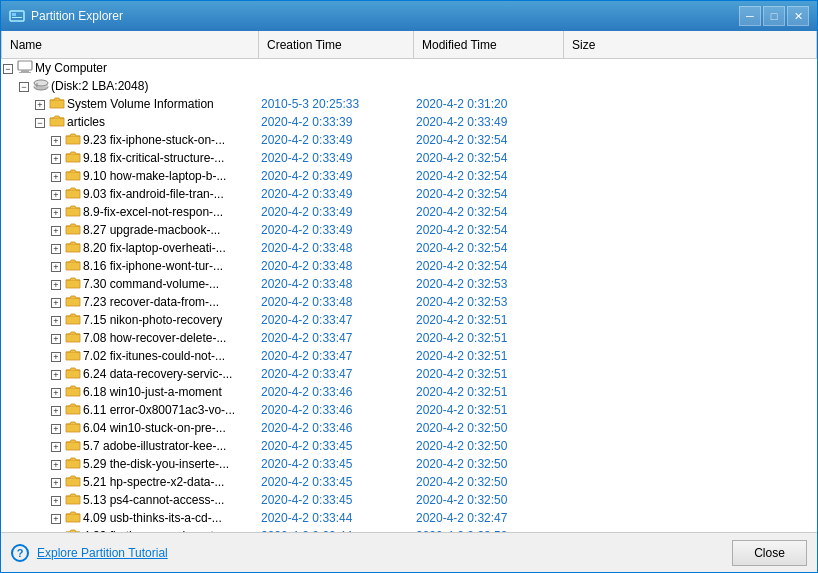 This screenshot has width=818, height=573. Describe the element at coordinates (770, 553) in the screenshot. I see `close-button: Close` at that location.